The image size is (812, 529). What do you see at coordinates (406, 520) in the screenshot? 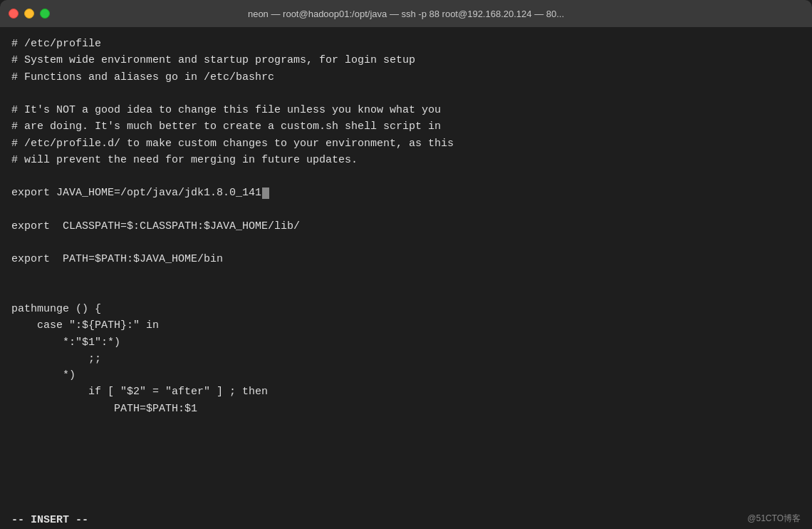
I see `status-bar: -- INSERT --` at bounding box center [406, 520].